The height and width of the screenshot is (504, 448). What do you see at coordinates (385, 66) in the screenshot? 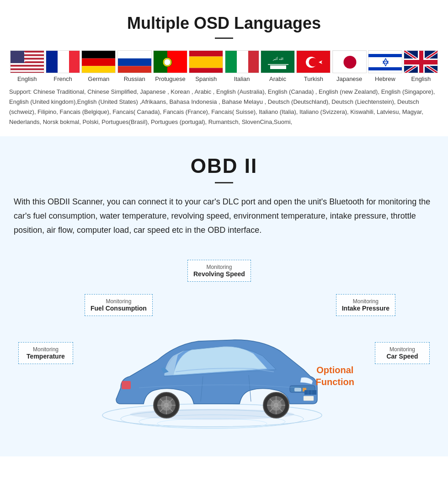
I see `flag-item-hebrew: Hebrew` at bounding box center [385, 66].